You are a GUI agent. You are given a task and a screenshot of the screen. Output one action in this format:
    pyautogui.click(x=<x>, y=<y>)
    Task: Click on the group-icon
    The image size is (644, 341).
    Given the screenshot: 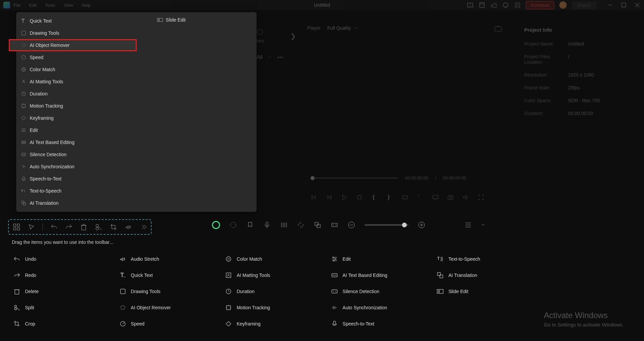 What is the action you would take?
    pyautogui.click(x=318, y=225)
    